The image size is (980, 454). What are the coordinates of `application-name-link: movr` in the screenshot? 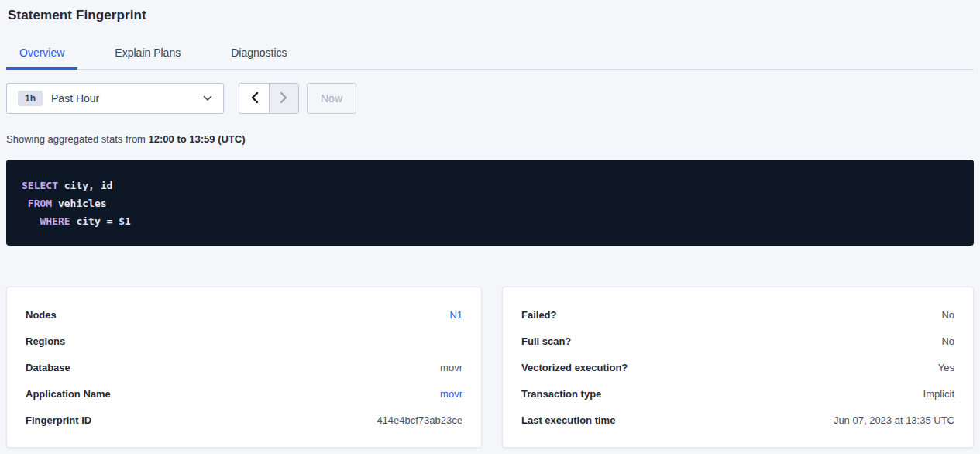 It's located at (451, 394).